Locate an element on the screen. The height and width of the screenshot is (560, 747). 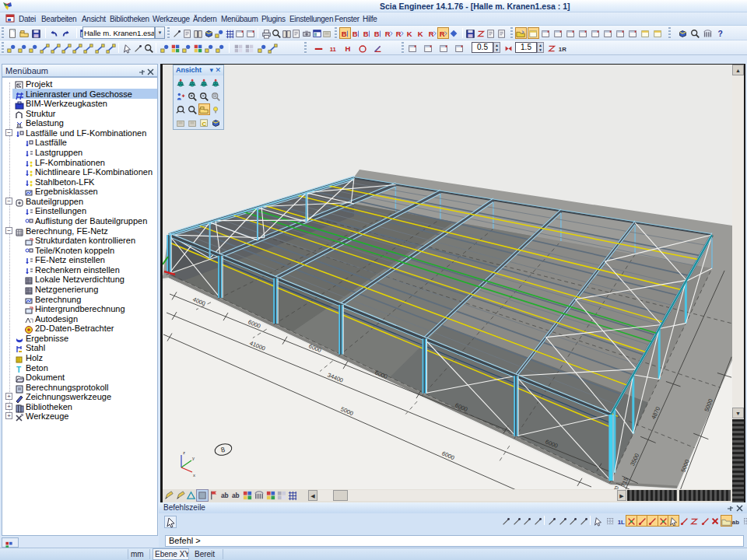
svg-text: C is located at coordinates (204, 124).